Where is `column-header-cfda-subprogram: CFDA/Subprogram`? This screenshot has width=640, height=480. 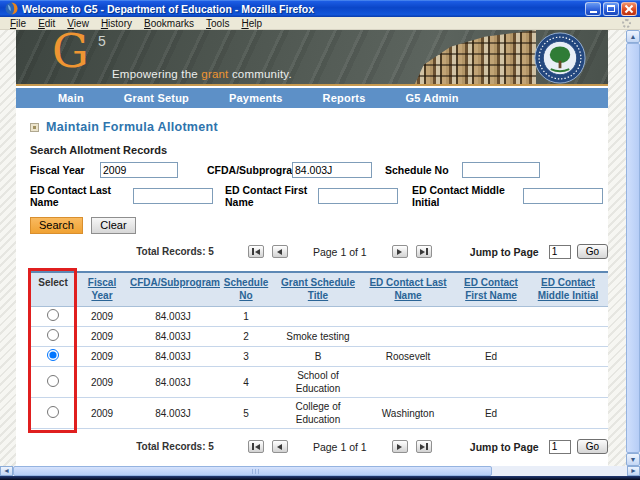 column-header-cfda-subprogram: CFDA/Subprogram is located at coordinates (173, 290).